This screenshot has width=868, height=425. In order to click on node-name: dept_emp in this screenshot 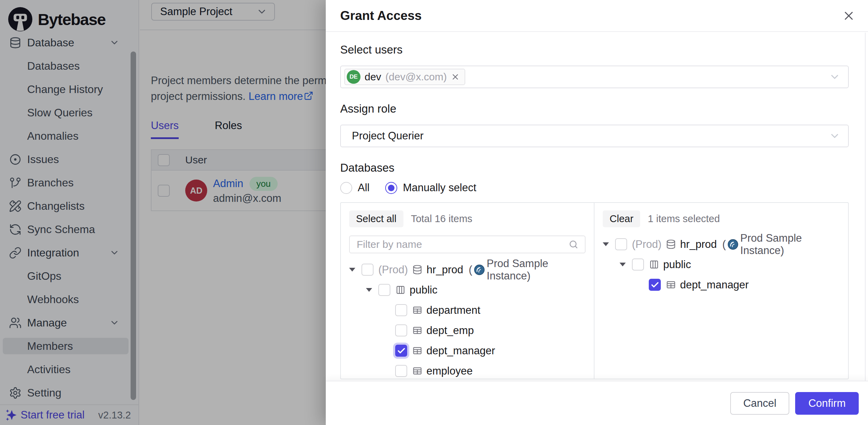, I will do `click(450, 331)`.